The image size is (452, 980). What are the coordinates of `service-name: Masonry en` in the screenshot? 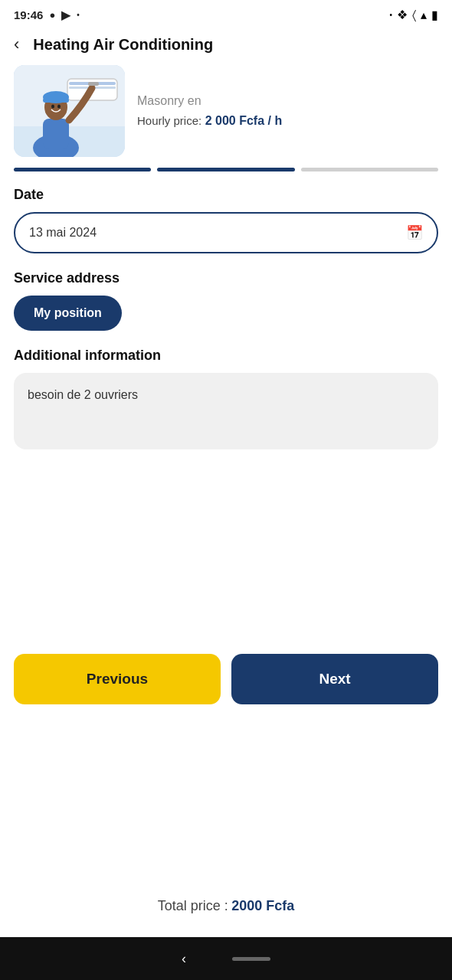 It's located at (210, 101).